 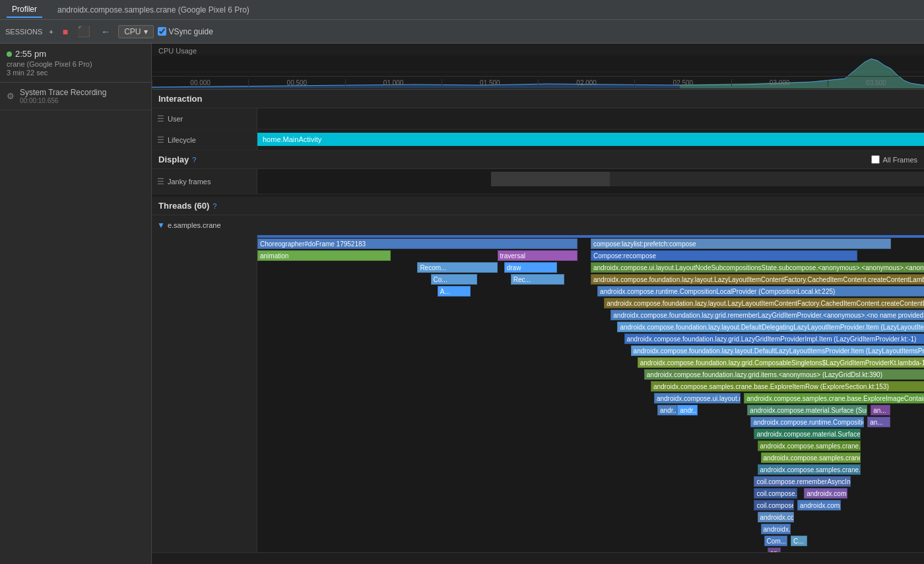 What do you see at coordinates (84, 32) in the screenshot?
I see `record-button: ⬛` at bounding box center [84, 32].